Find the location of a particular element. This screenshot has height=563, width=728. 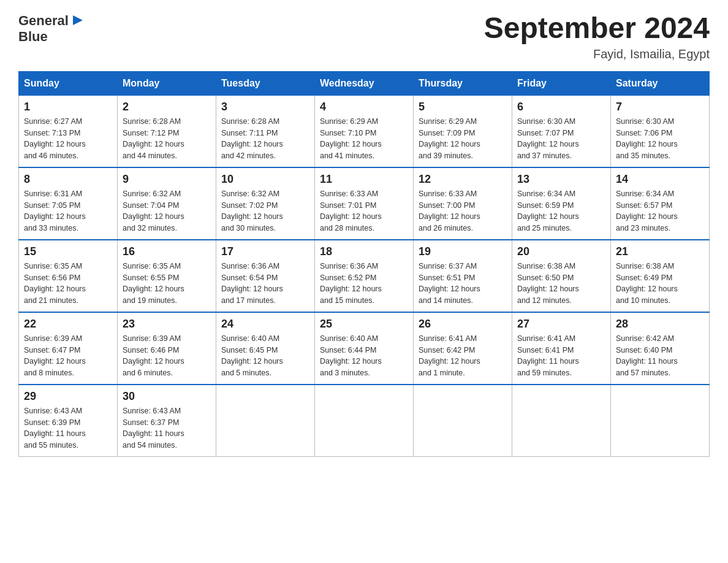

table-row: 4Sunrise: 6:29 AMSunset: 7:10 PMDaylight… is located at coordinates (364, 131).